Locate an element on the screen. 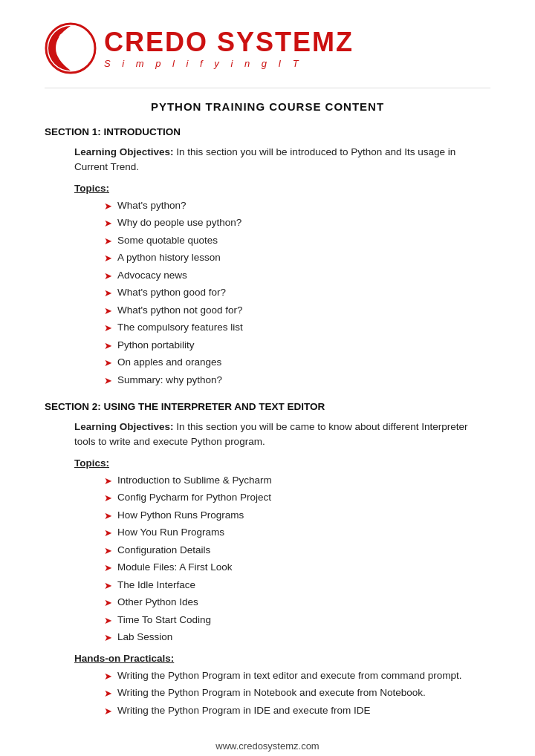 The width and height of the screenshot is (535, 756). section-2-handson-label: Hands-on Practicals: is located at coordinates (282, 658).